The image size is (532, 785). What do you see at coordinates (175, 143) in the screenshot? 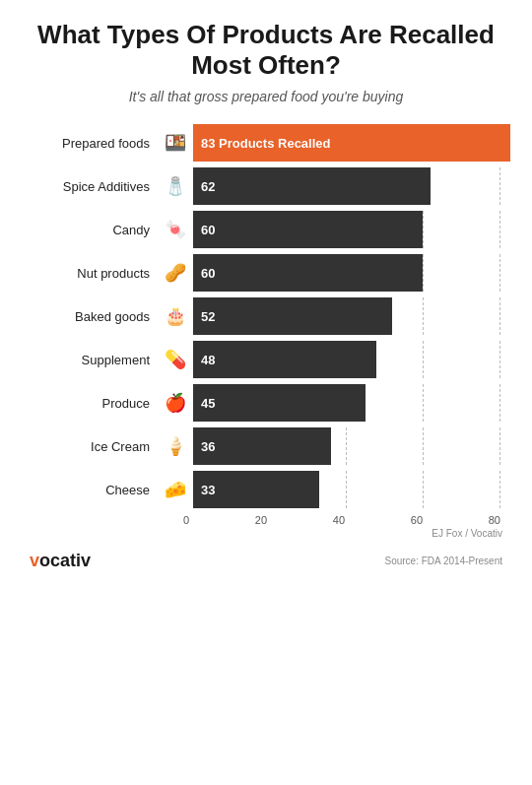
I see `bar-icon: 🍱` at bounding box center [175, 143].